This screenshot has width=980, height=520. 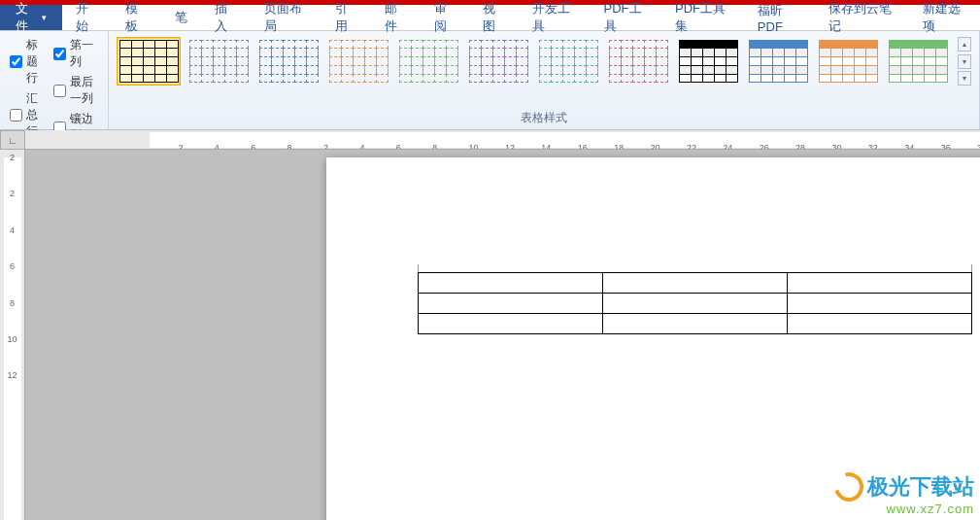 What do you see at coordinates (544, 119) in the screenshot?
I see `styles-group-label: 表格样式` at bounding box center [544, 119].